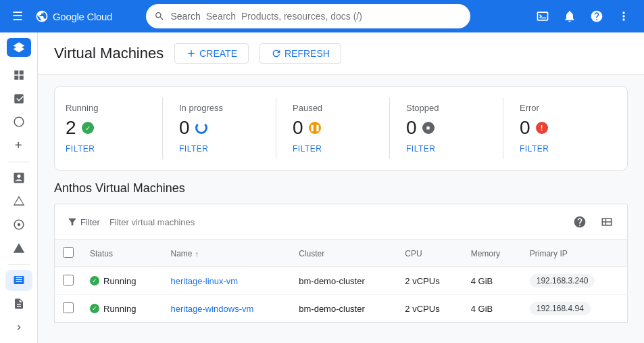 The height and width of the screenshot is (343, 644). Describe the element at coordinates (19, 146) in the screenshot. I see `sidebar-item-plus` at that location.